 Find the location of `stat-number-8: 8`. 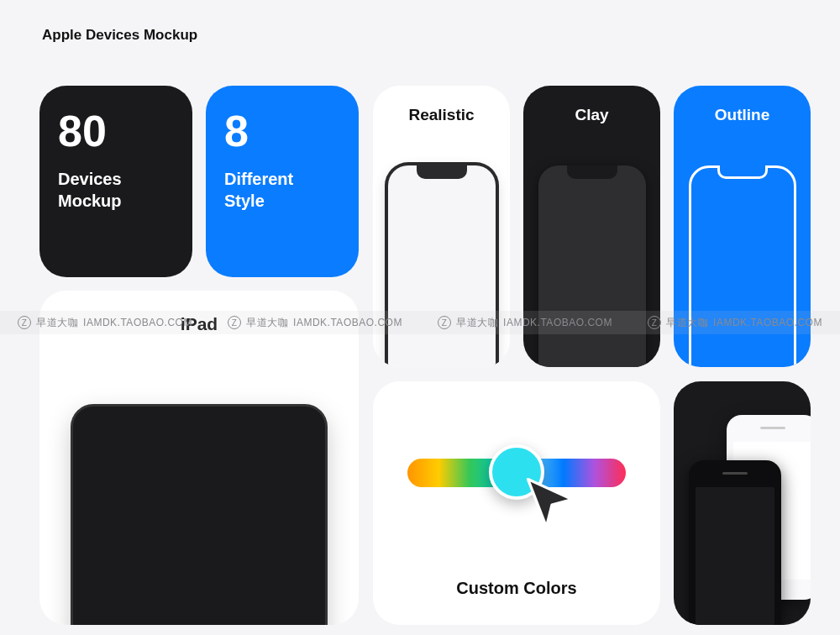

stat-number-8: 8 is located at coordinates (282, 131).